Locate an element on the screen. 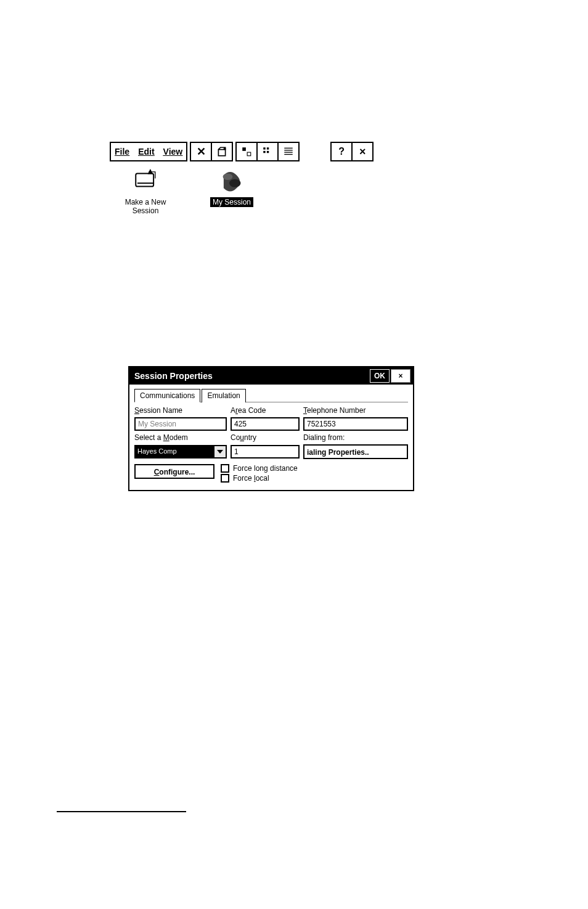  details-button is located at coordinates (288, 152).